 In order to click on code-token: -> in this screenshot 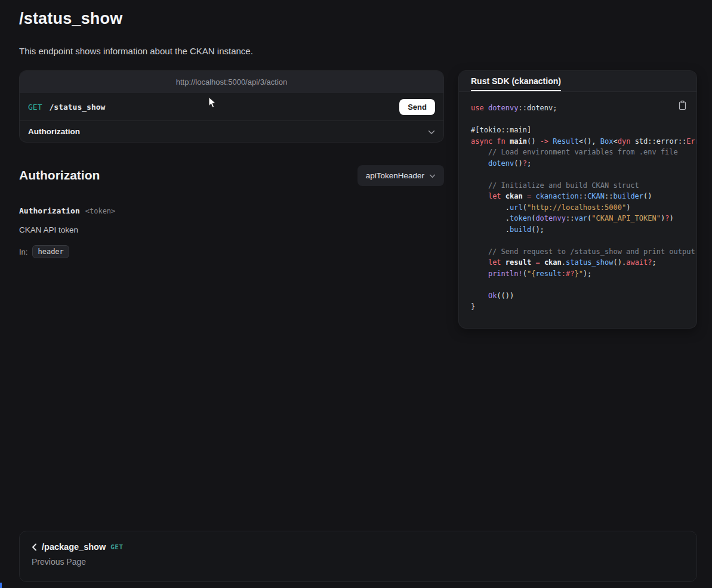, I will do `click(544, 141)`.